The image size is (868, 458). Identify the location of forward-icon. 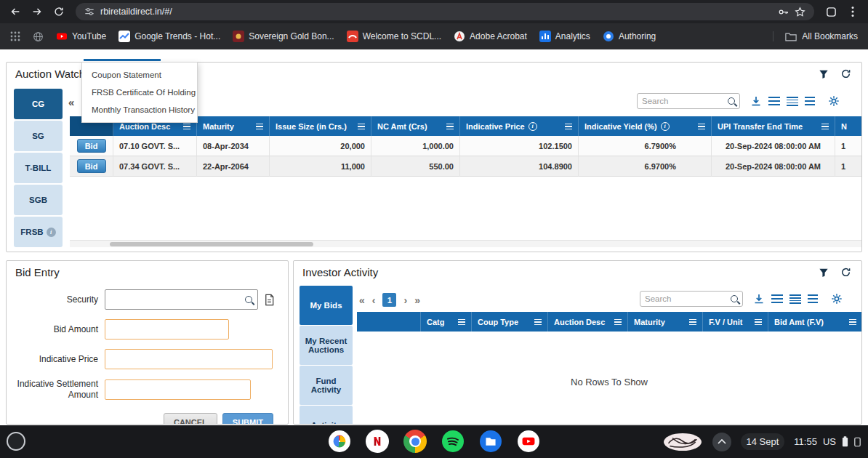
(37, 12).